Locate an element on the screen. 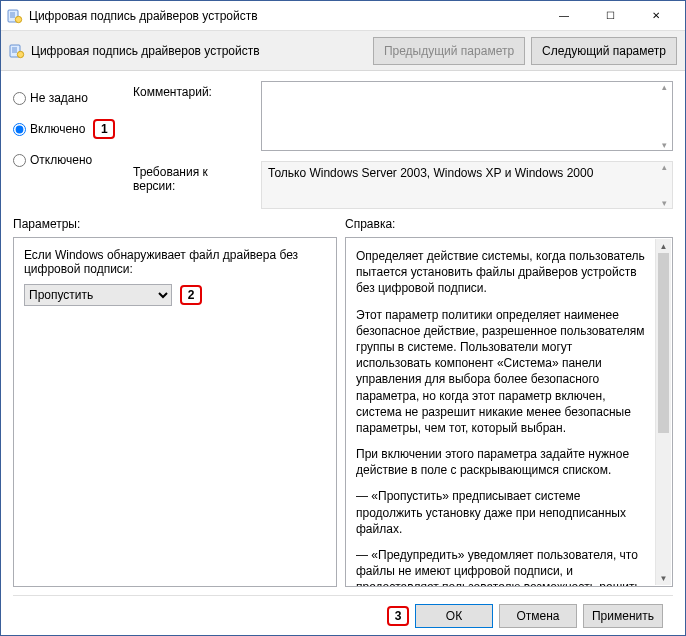 This screenshot has width=686, height=636. params-section-label: Параметры: is located at coordinates (179, 224).